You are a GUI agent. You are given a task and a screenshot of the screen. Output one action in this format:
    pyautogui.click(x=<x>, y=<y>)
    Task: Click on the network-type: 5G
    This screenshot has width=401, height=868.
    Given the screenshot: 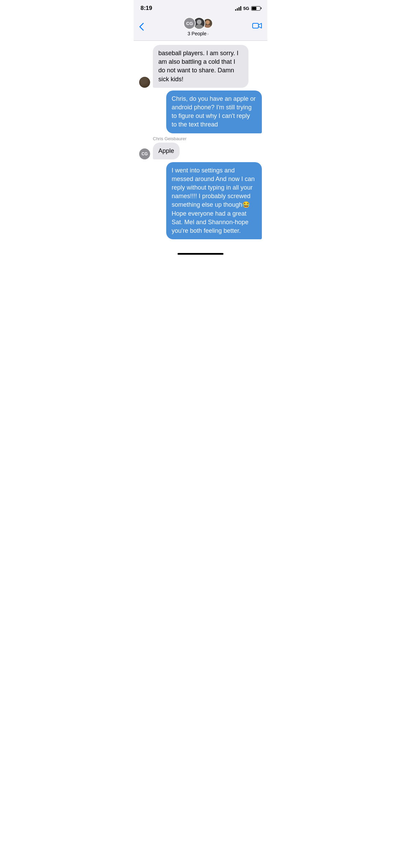 What is the action you would take?
    pyautogui.click(x=246, y=8)
    